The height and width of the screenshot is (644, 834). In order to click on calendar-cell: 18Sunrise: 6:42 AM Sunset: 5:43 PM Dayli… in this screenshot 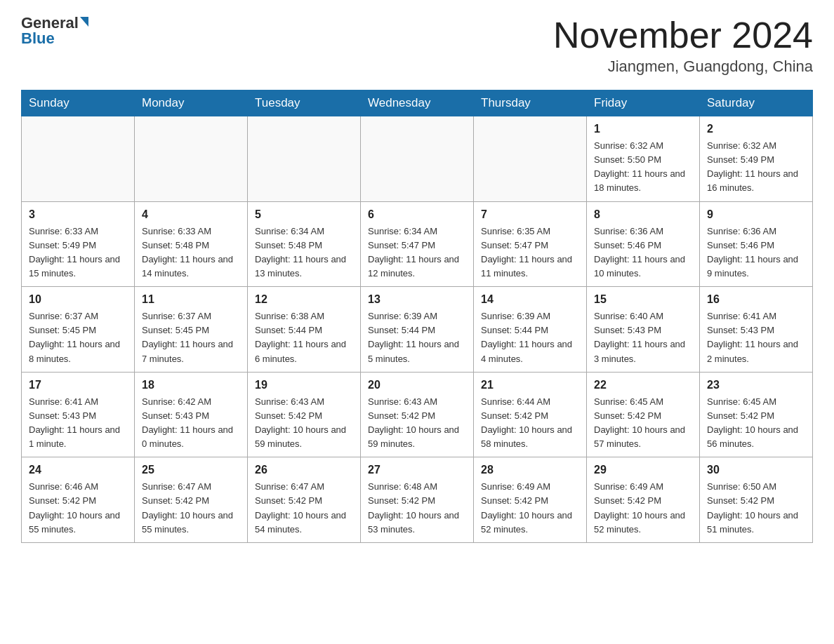, I will do `click(191, 415)`.